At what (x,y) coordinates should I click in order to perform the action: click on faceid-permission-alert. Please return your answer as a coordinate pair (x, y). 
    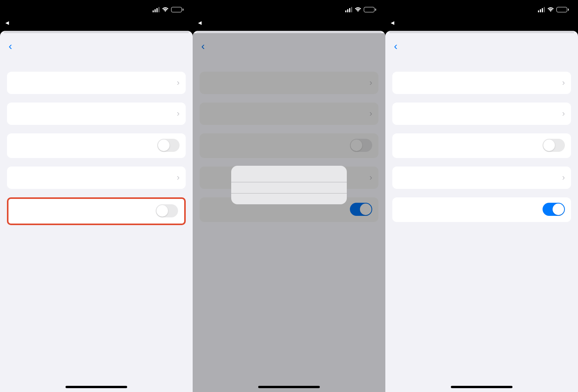
    Looking at the image, I should click on (289, 185).